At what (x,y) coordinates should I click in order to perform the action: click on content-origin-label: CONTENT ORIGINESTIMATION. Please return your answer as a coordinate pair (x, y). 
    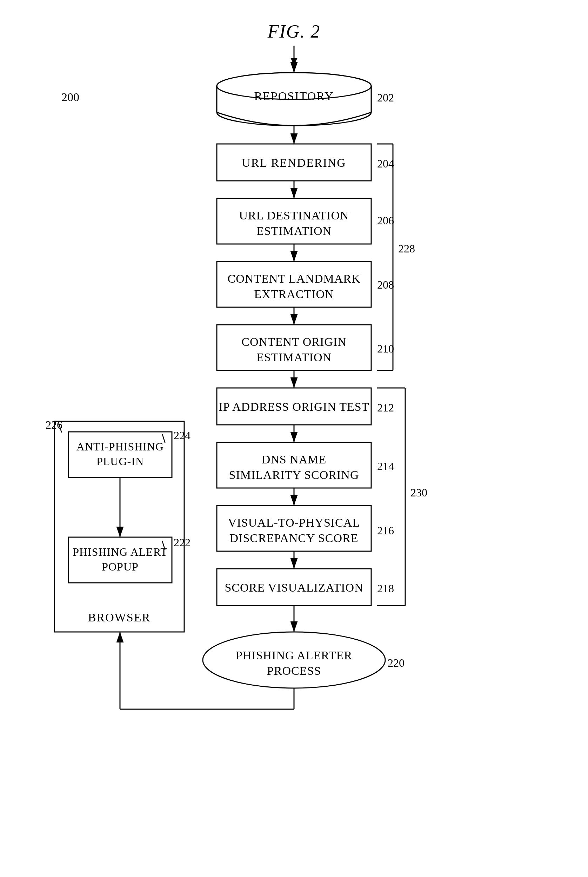
    Looking at the image, I should click on (294, 350).